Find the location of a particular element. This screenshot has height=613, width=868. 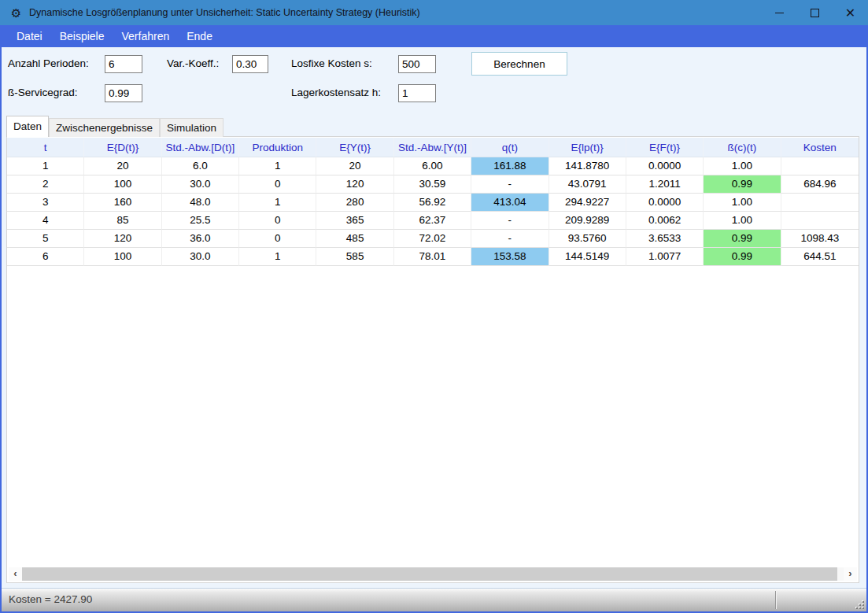

header-cell: E{lp(t)} is located at coordinates (588, 148).